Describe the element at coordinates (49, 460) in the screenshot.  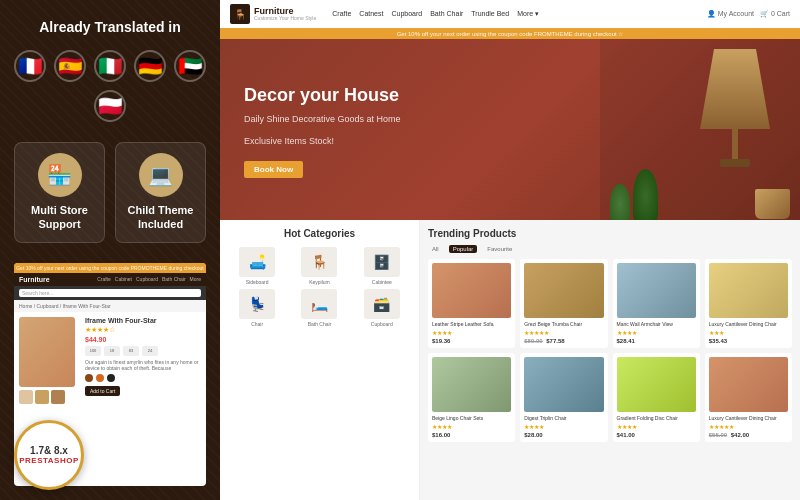
I see `prestashop-label: PRESTASHOP` at that location.